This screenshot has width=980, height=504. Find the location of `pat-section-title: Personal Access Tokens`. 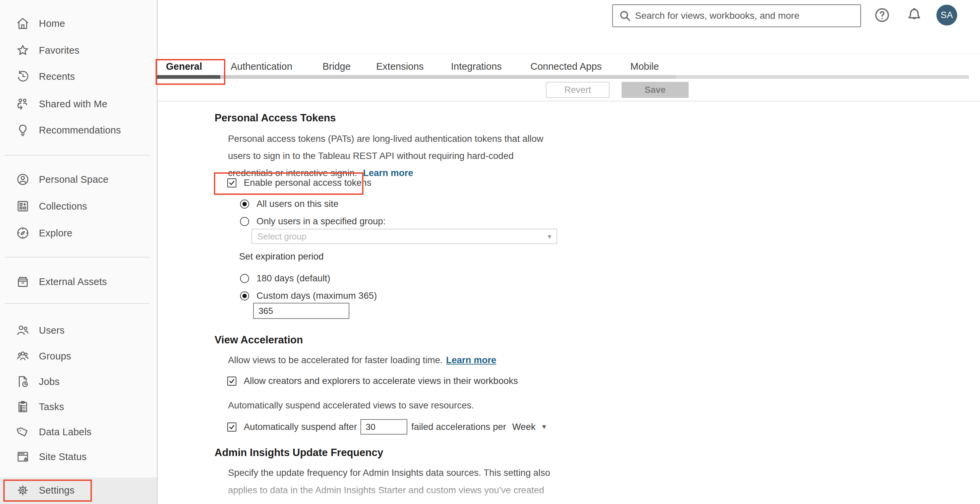

pat-section-title: Personal Access Tokens is located at coordinates (275, 118).